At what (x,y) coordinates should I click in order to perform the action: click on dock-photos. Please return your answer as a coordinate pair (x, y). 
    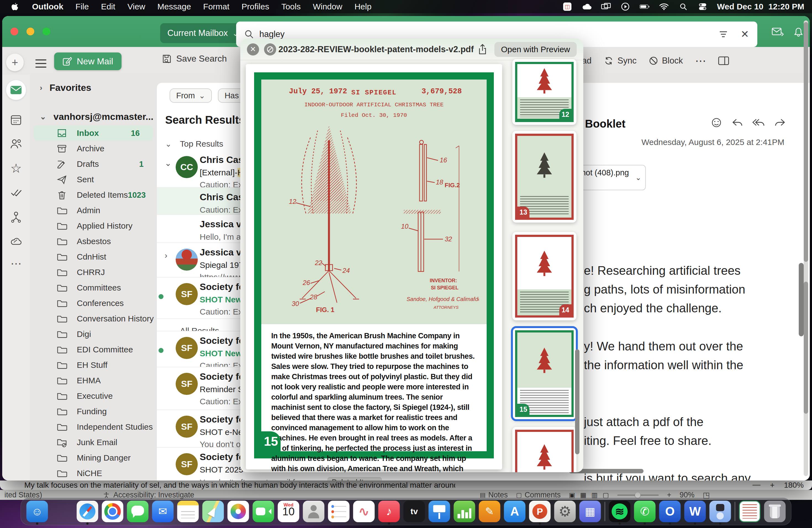
    Looking at the image, I should click on (238, 512).